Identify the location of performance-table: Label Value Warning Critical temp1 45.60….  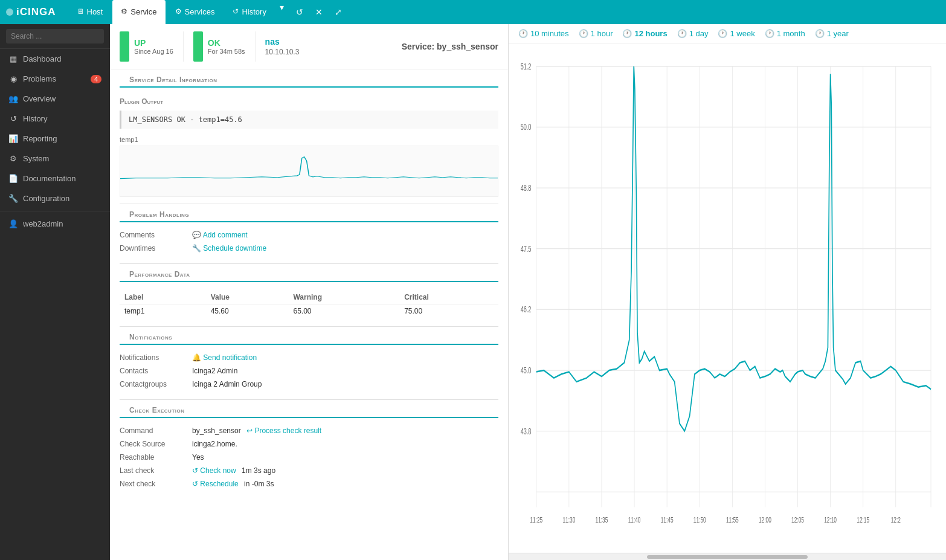
(309, 304).